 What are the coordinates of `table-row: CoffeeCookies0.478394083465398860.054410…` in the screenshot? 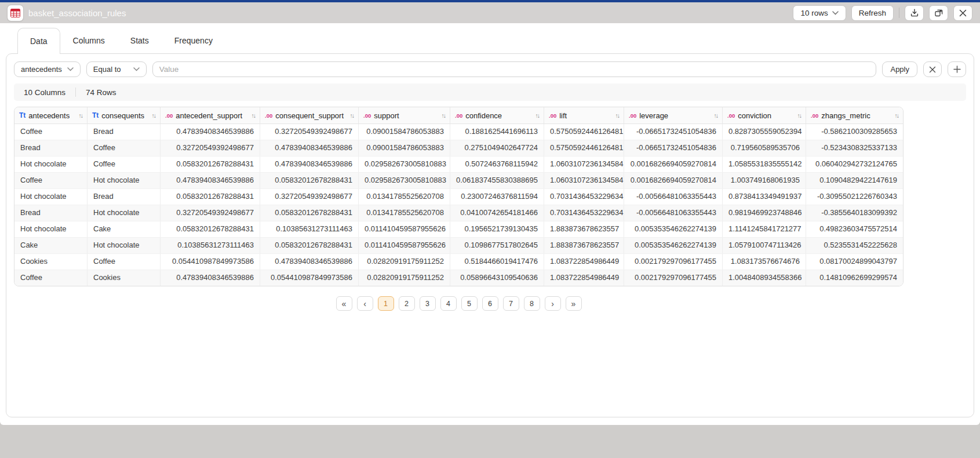 It's located at (459, 278).